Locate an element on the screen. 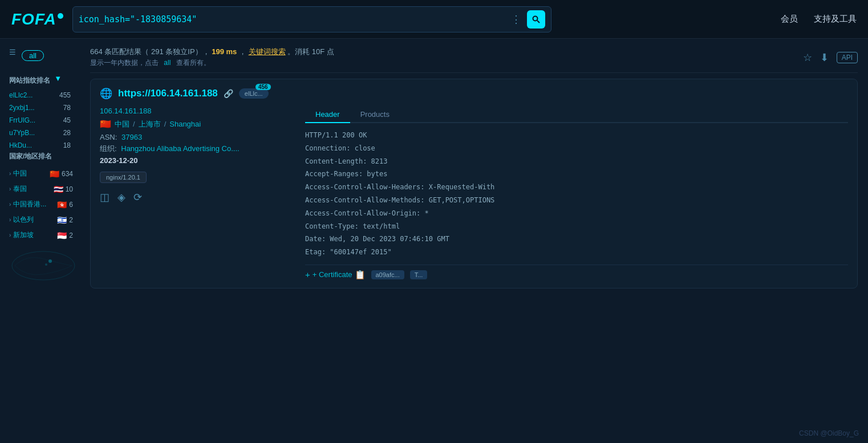 The width and height of the screenshot is (868, 443). results-count: 664 is located at coordinates (96, 51).